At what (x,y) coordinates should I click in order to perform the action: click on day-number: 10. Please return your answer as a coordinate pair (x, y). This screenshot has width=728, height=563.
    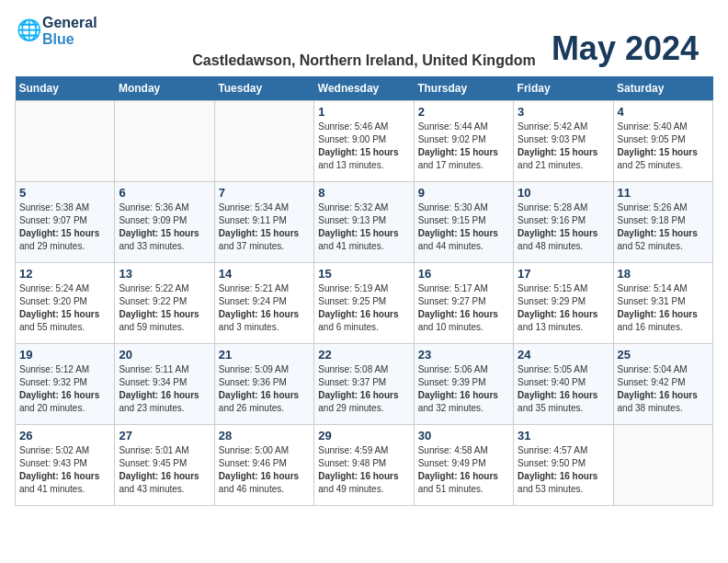
    Looking at the image, I should click on (563, 193).